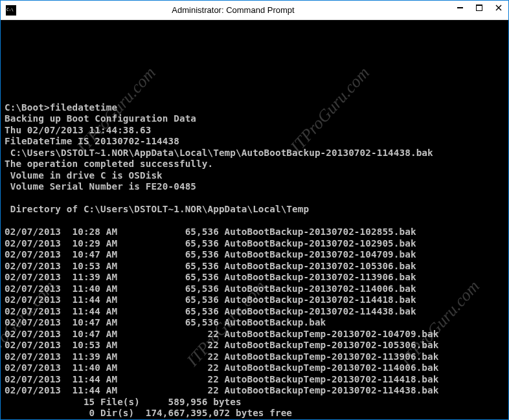  Describe the element at coordinates (479, 8) in the screenshot. I see `maximize-icon` at that location.